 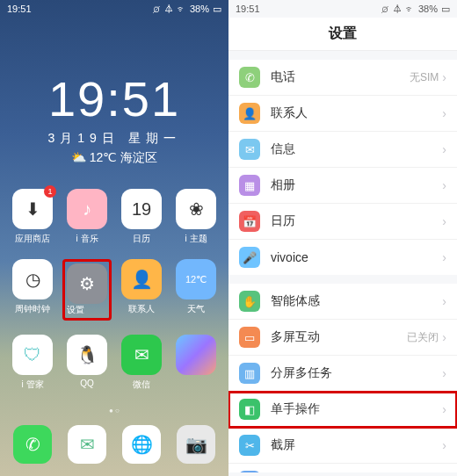 I want to click on more-icon, so click(x=196, y=355).